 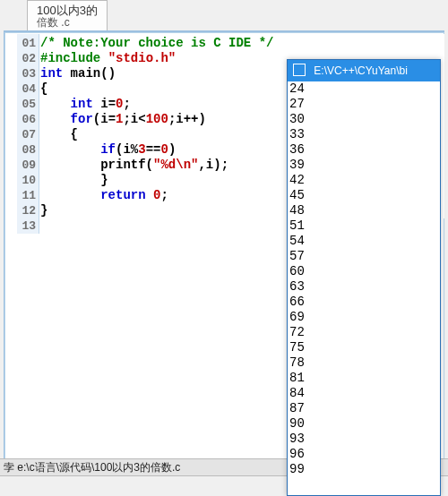 What do you see at coordinates (365, 226) in the screenshot?
I see `console-line: 51` at bounding box center [365, 226].